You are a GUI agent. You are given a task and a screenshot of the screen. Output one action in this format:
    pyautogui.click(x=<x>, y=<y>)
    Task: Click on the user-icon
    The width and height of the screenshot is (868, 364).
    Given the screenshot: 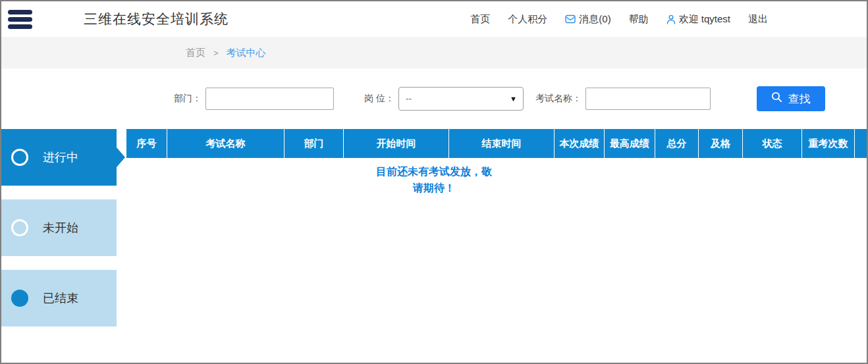 What is the action you would take?
    pyautogui.click(x=671, y=20)
    